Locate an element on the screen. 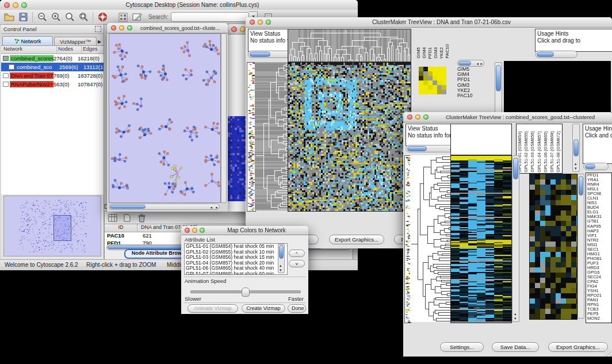 This screenshot has width=612, height=364. main-titlebar: Cytoscape Desktop (Session Name: collins… is located at coordinates (179, 5).